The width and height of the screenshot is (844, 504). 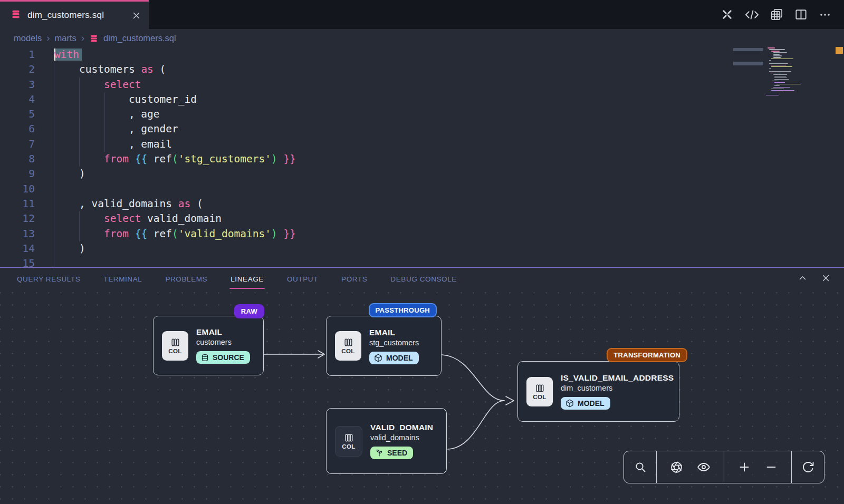 What do you see at coordinates (422, 234) in the screenshot?
I see `code-line: 13 from {{ ref('valid_domains') }}` at bounding box center [422, 234].